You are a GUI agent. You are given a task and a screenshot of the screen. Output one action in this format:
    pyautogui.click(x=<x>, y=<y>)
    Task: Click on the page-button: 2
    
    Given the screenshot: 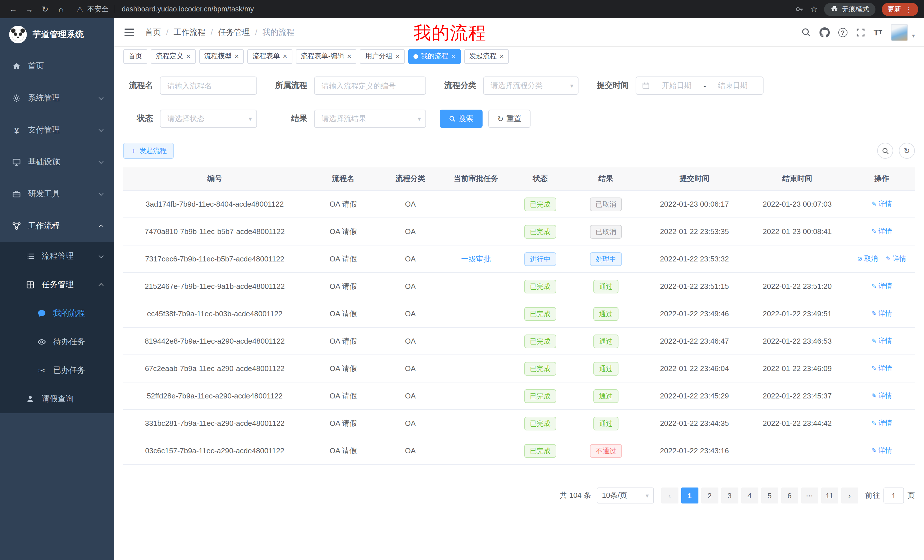 What is the action you would take?
    pyautogui.click(x=710, y=496)
    